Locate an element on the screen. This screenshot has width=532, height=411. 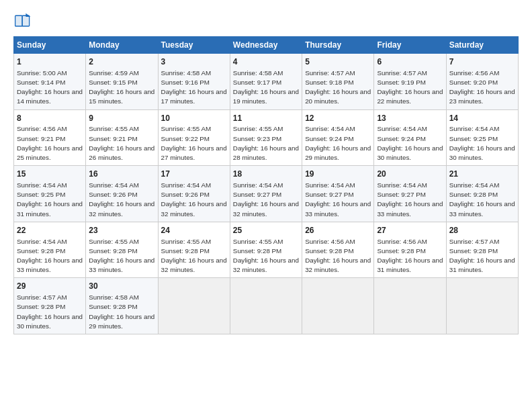
logo-icon is located at coordinates (23, 21).